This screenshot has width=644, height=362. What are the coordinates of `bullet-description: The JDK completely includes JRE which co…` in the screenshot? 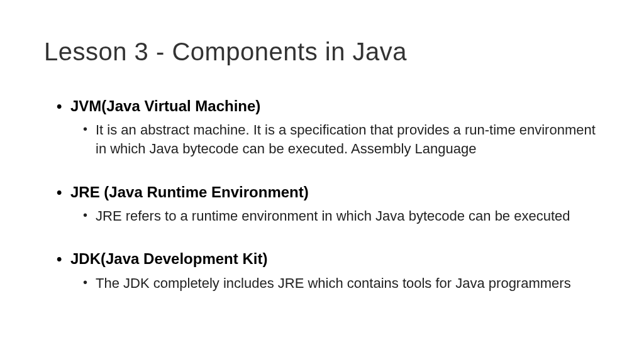 It's located at (327, 283).